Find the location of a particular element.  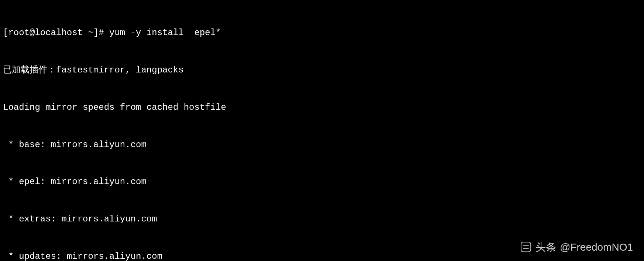

watermark-prefix: 头条 is located at coordinates (546, 247).